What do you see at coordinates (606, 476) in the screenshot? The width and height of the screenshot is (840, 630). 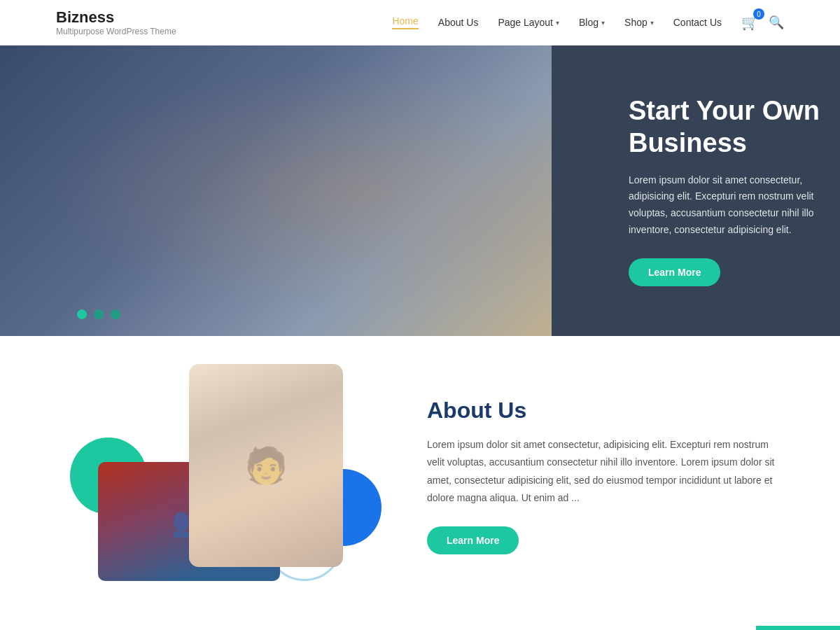 I see `about-text: About Us Lorem ipsum dolor sit amet cons…` at bounding box center [606, 476].